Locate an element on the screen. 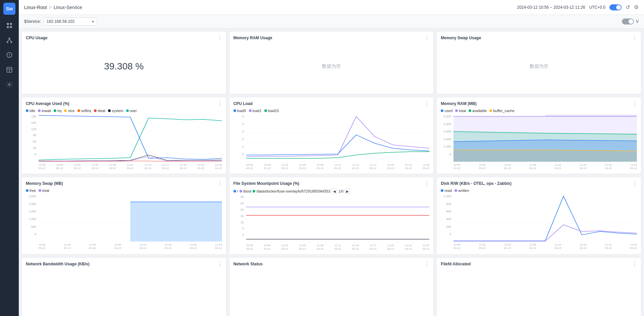 The width and height of the screenshot is (644, 316). page-settings-icon: ⚙ is located at coordinates (636, 7).